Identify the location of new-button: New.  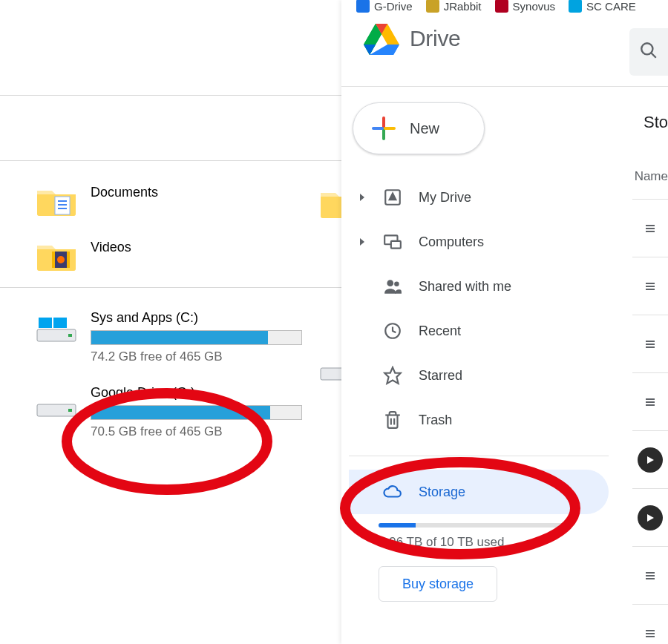
(419, 128).